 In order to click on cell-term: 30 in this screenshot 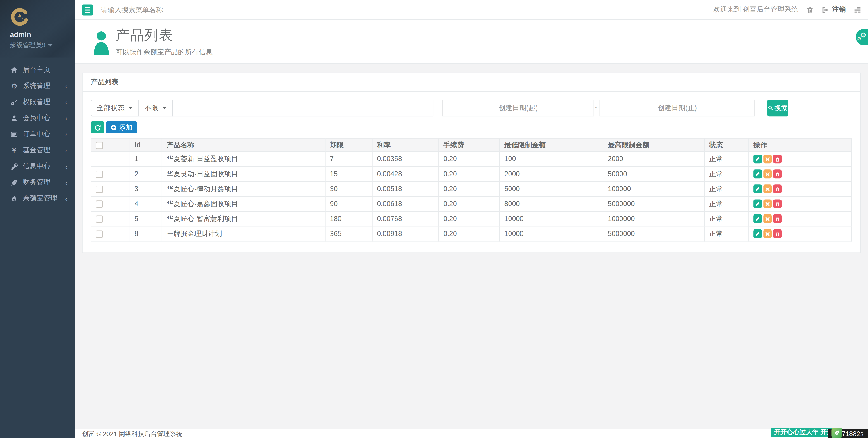, I will do `click(348, 189)`.